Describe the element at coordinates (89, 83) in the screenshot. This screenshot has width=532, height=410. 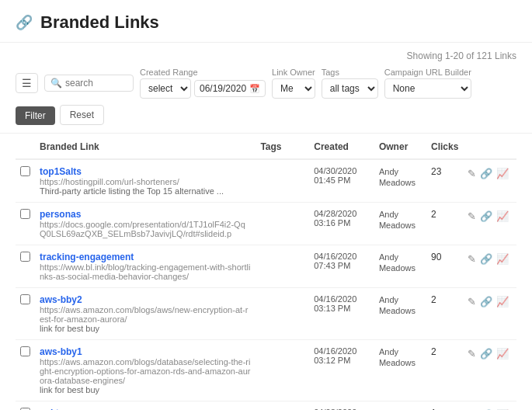
I see `search-box: 🔍` at that location.